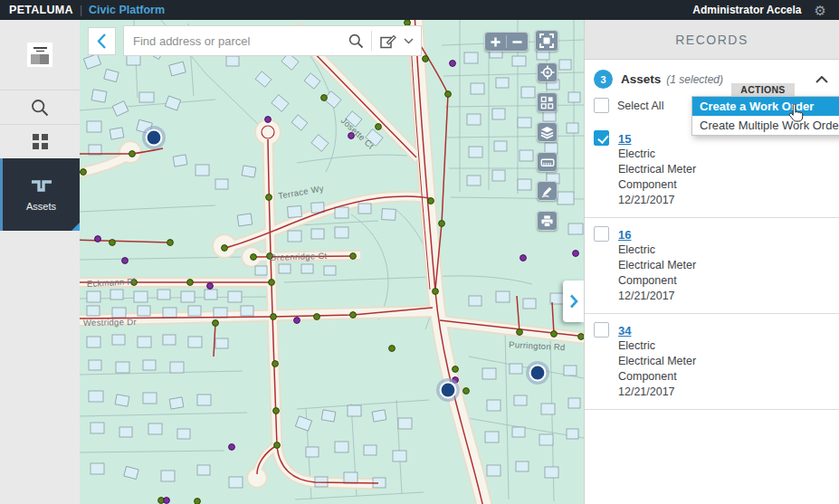 Image resolution: width=839 pixels, height=504 pixels. I want to click on zoom-in-button, so click(496, 42).